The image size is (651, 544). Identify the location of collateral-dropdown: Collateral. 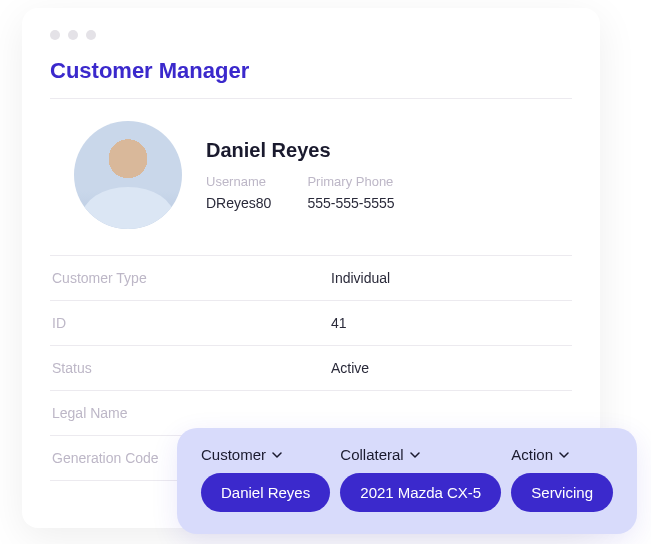
(380, 454).